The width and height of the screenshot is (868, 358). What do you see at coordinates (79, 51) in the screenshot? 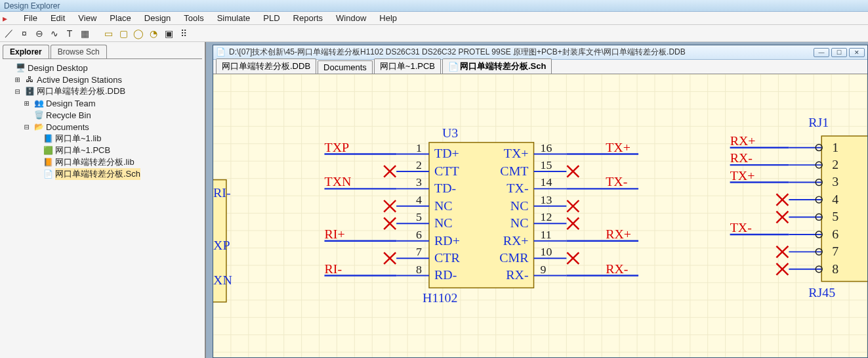
I see `tab-browse-sch: Browse Sch` at bounding box center [79, 51].